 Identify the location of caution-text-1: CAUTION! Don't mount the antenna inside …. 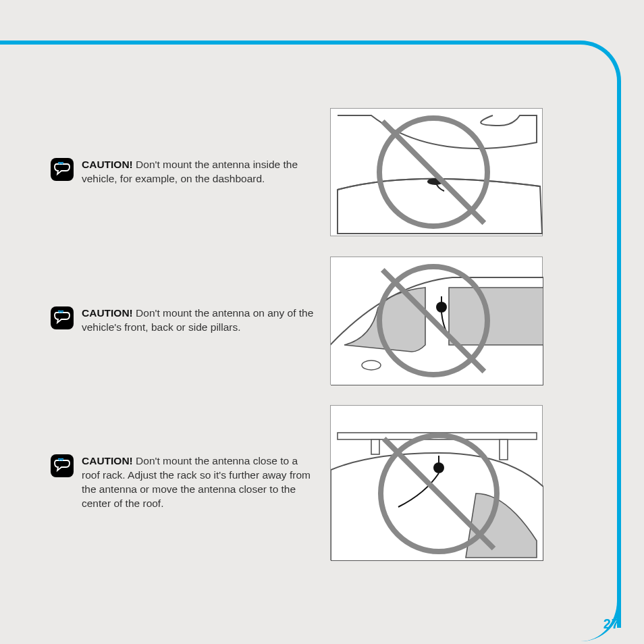
(198, 172).